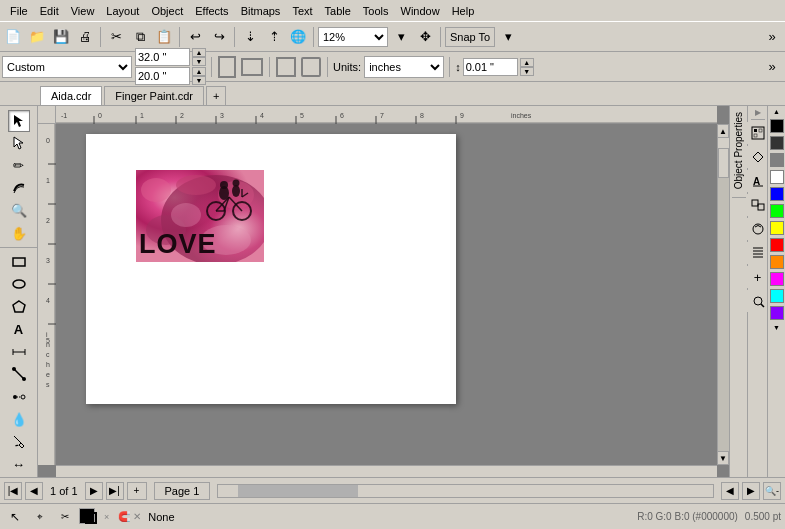 This screenshot has width=785, height=529. I want to click on color-swatch-black, so click(777, 126).